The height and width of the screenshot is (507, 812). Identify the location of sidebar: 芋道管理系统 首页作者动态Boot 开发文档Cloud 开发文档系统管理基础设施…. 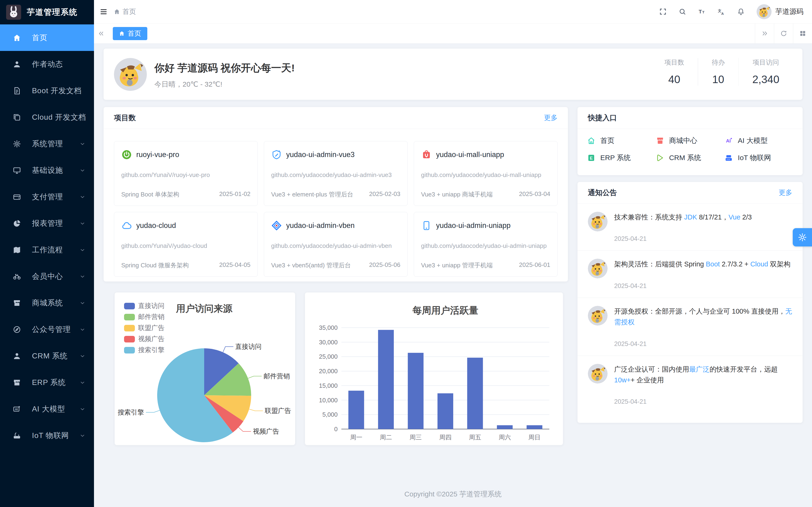
(47, 253).